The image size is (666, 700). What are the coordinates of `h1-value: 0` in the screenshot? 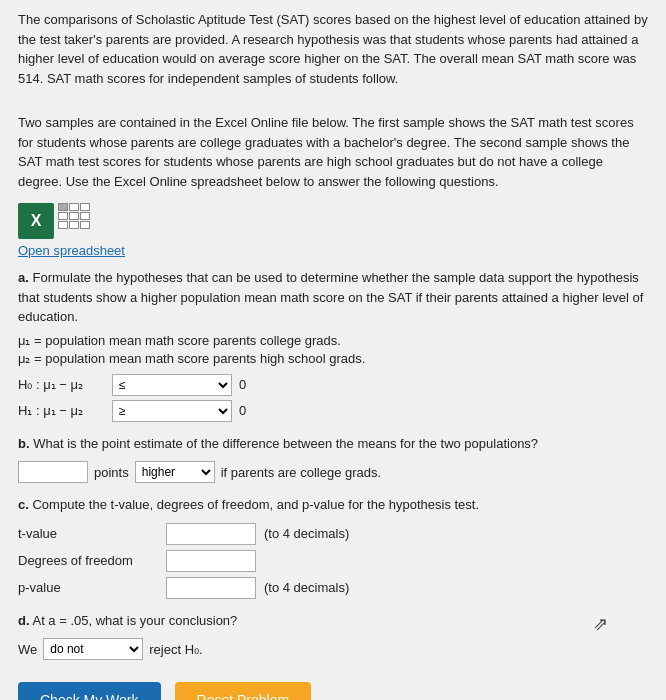 It's located at (242, 410).